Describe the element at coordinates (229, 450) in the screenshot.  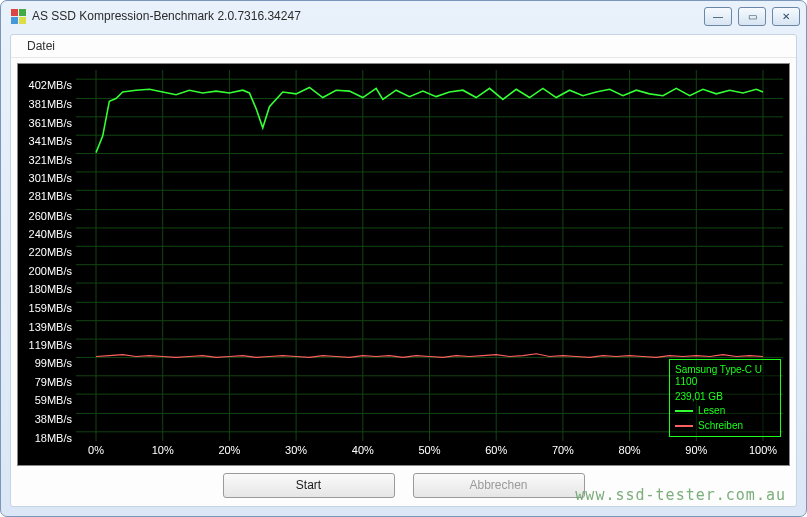
I see `x-tick-label: 20%` at that location.